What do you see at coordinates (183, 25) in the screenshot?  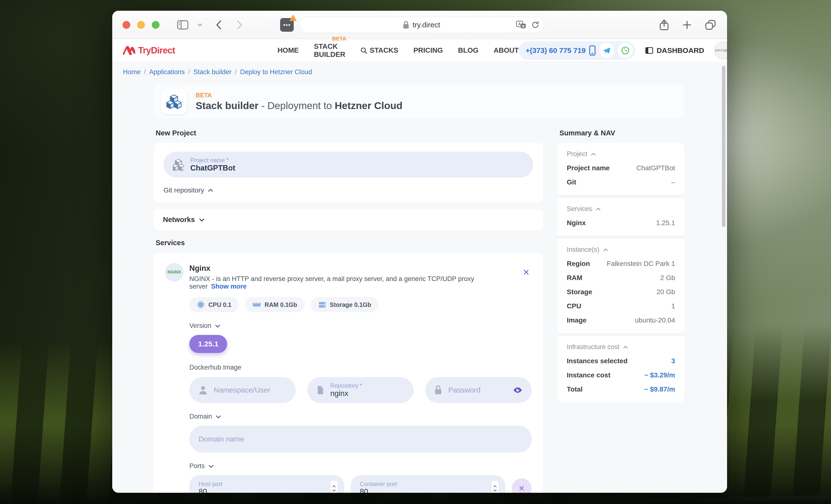 I see `sidebar-toggle-icon` at bounding box center [183, 25].